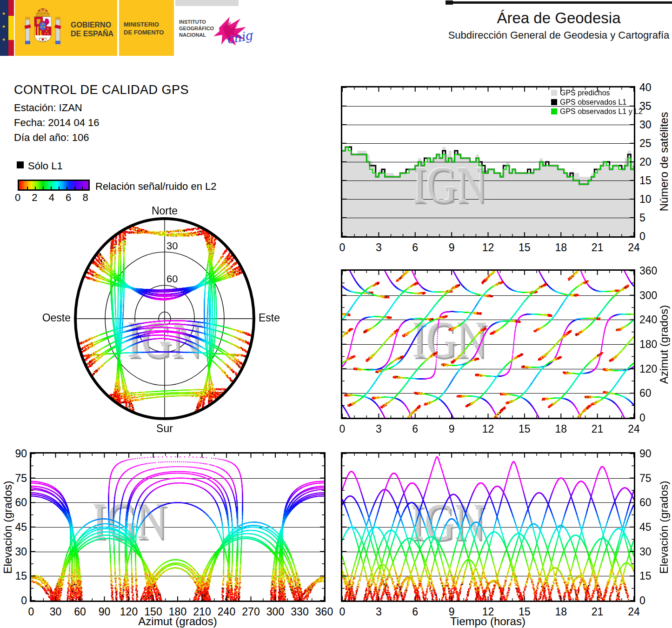  What do you see at coordinates (232, 31) in the screenshot?
I see `cnig-logo-icon: cnig` at bounding box center [232, 31].